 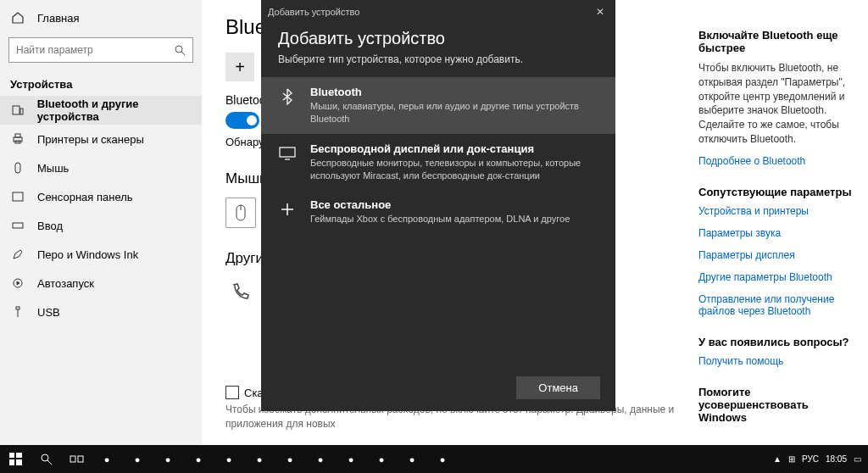 I want to click on sidebar-item-mouse: Мышь, so click(x=101, y=168).